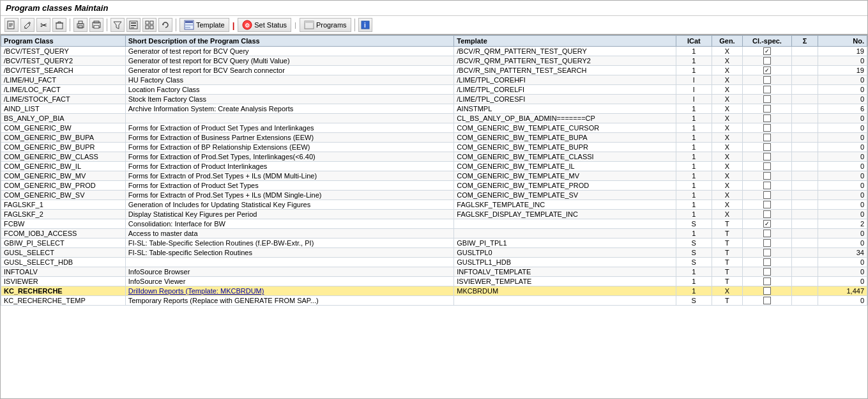 This screenshot has height=399, width=868. I want to click on table-row: COM_GENERIC_BWForms for Extraction of Pr…, so click(434, 128).